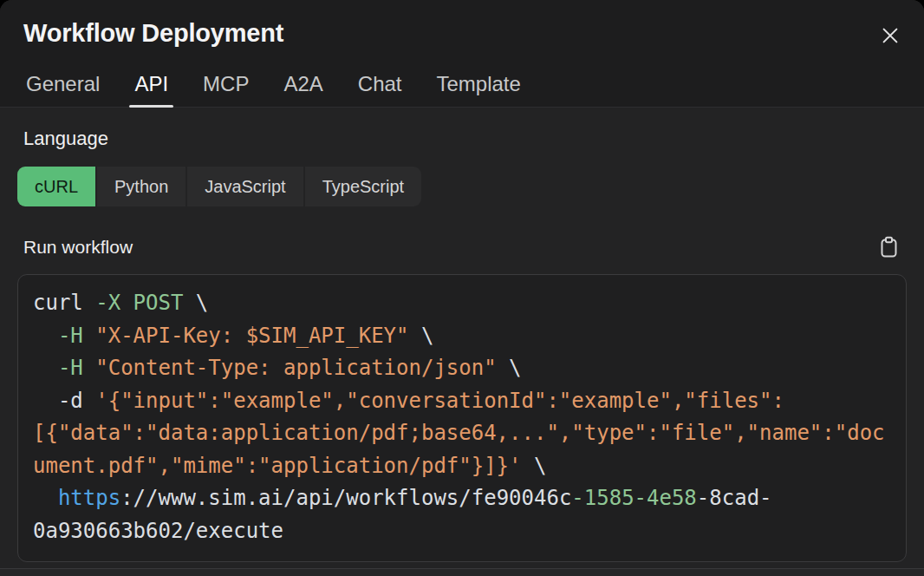 This screenshot has width=924, height=576. Describe the element at coordinates (244, 187) in the screenshot. I see `language-option-javascript: JavaScript` at that location.